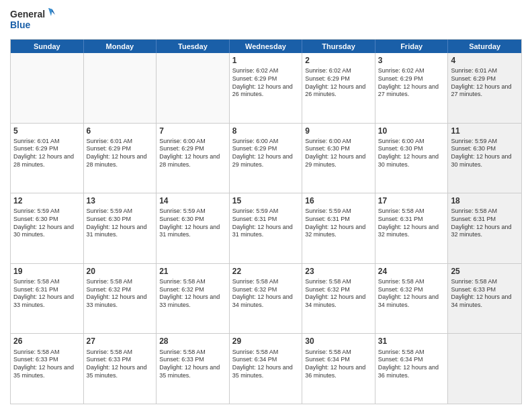 This screenshot has width=532, height=411. I want to click on day-number: 14, so click(193, 201).